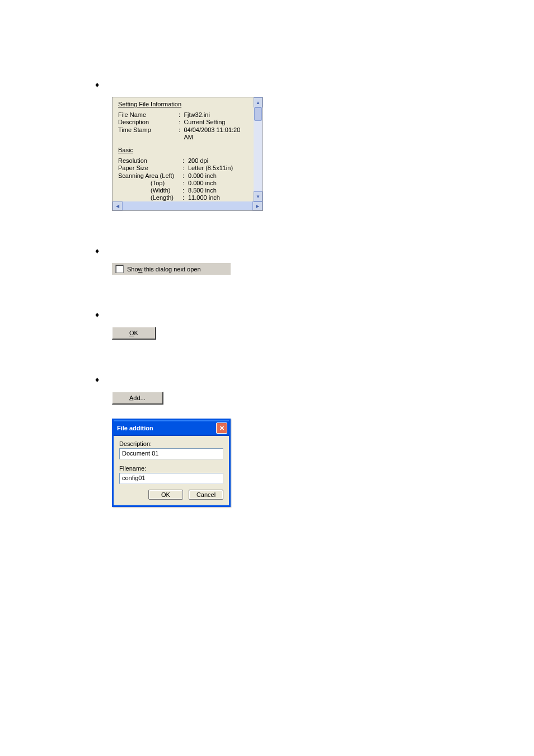 The height and width of the screenshot is (756, 534). Describe the element at coordinates (182, 104) in the screenshot. I see `info-heading-1: Setting File Information` at that location.